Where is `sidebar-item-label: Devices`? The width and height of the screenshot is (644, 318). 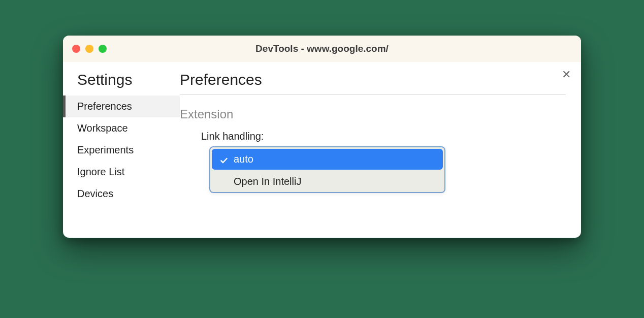
sidebar-item-label: Devices is located at coordinates (95, 194).